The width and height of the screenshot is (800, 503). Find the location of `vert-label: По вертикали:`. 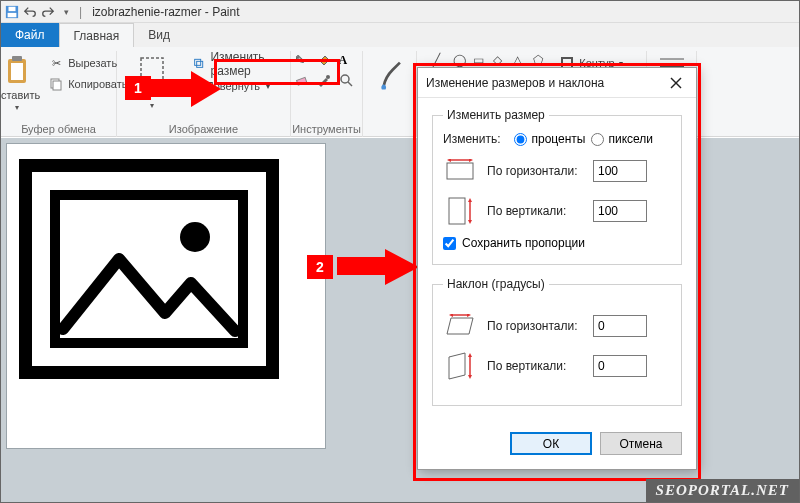

vert-label: По вертикали: is located at coordinates (535, 212).